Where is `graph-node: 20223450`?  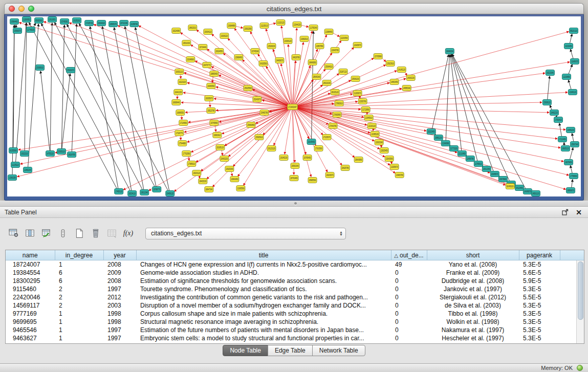 graph-node: 20223450 is located at coordinates (431, 132).